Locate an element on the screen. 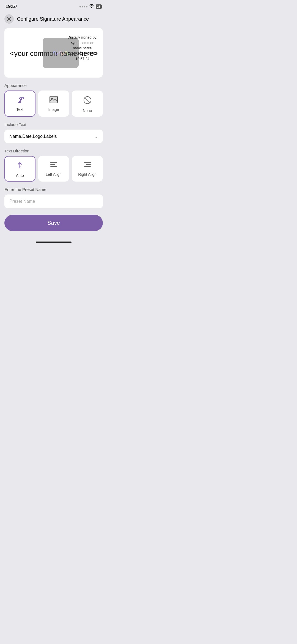 The width and height of the screenshot is (297, 644). left-align-icon is located at coordinates (54, 166).